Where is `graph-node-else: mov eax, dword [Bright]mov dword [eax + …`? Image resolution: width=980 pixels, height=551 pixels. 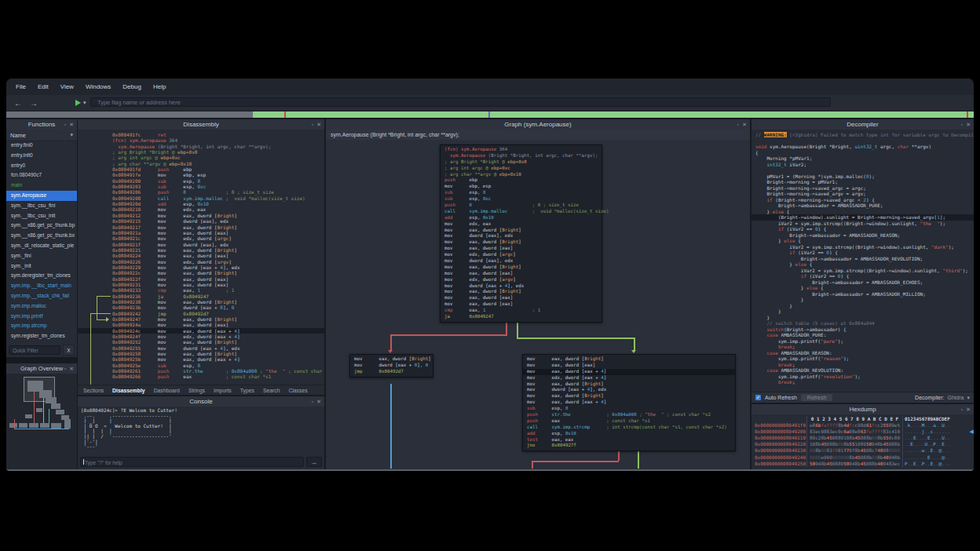
graph-node-else: mov eax, dword [Bright]mov dword [eax + … is located at coordinates (391, 366).